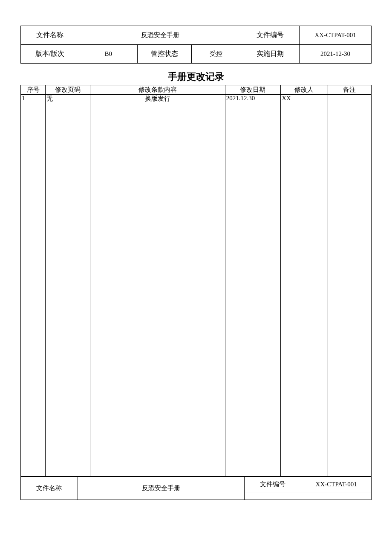 Image resolution: width=392 pixels, height=555 pixels. Describe the element at coordinates (304, 286) in the screenshot. I see `cell-person: XX` at that location.